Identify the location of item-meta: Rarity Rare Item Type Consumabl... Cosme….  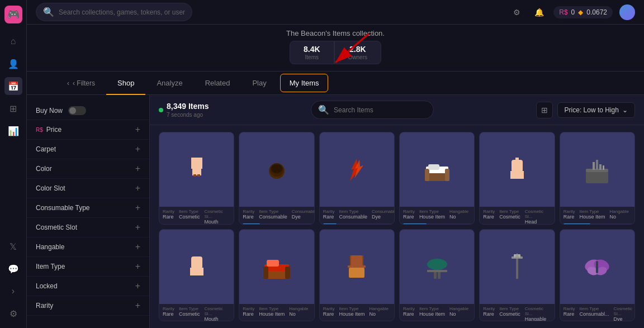
(597, 313).